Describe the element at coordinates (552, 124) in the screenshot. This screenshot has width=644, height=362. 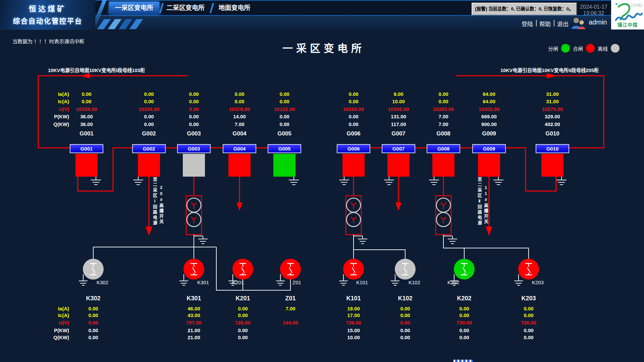
I see `value-q: 402.00` at that location.